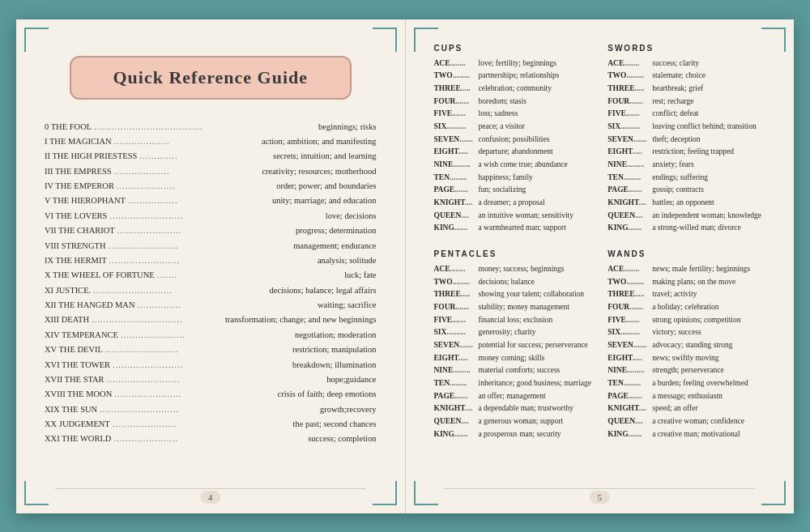 The image size is (810, 532). Describe the element at coordinates (687, 435) in the screenshot. I see `suit-card-row: KING....... a creative man; motivational` at that location.